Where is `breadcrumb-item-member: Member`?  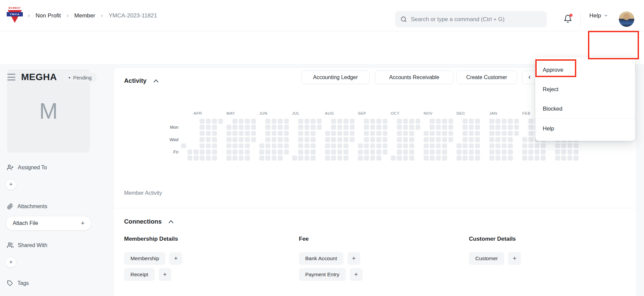
breadcrumb-item-member: Member is located at coordinates (85, 16).